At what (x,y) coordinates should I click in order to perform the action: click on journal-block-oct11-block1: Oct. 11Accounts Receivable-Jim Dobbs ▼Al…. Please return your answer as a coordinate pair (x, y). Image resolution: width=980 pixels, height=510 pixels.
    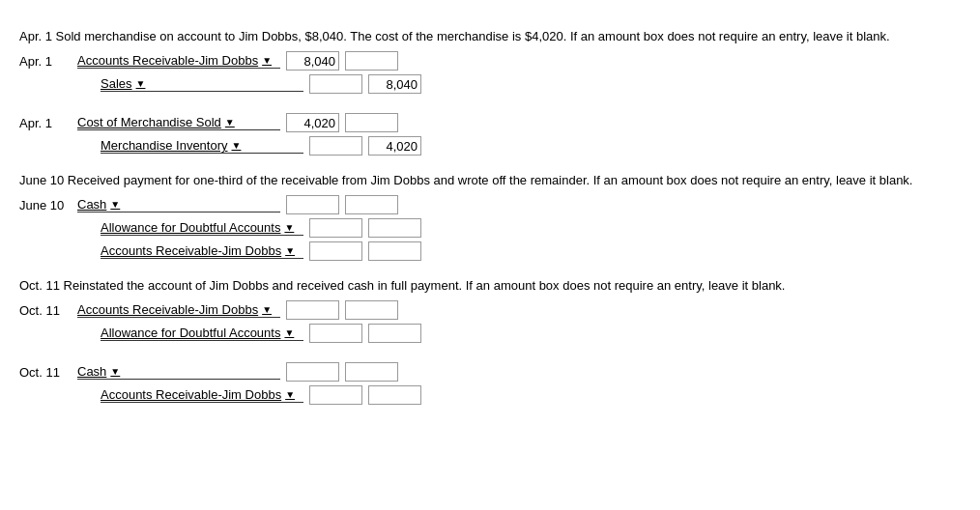
    Looking at the image, I should click on (490, 322).